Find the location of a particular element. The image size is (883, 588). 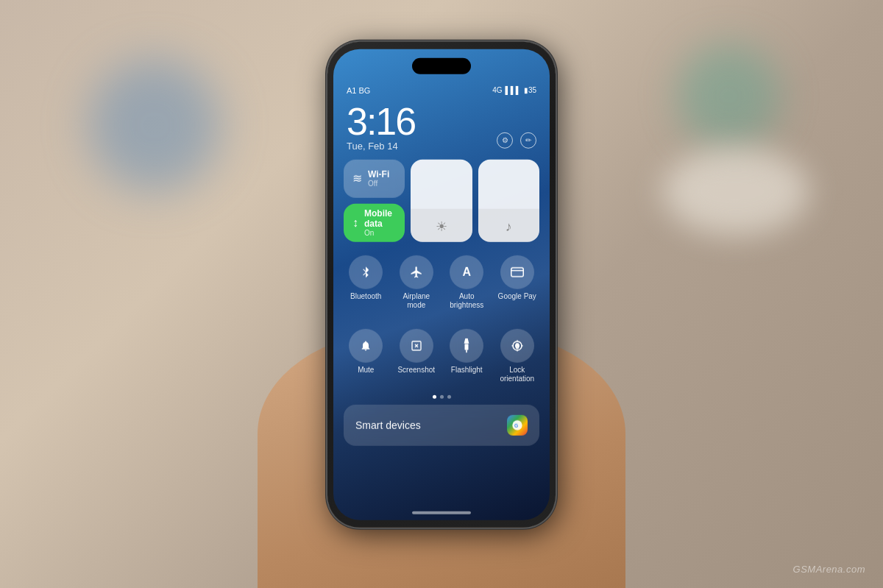

bluetooth-tile: Bluetooth is located at coordinates (366, 281).